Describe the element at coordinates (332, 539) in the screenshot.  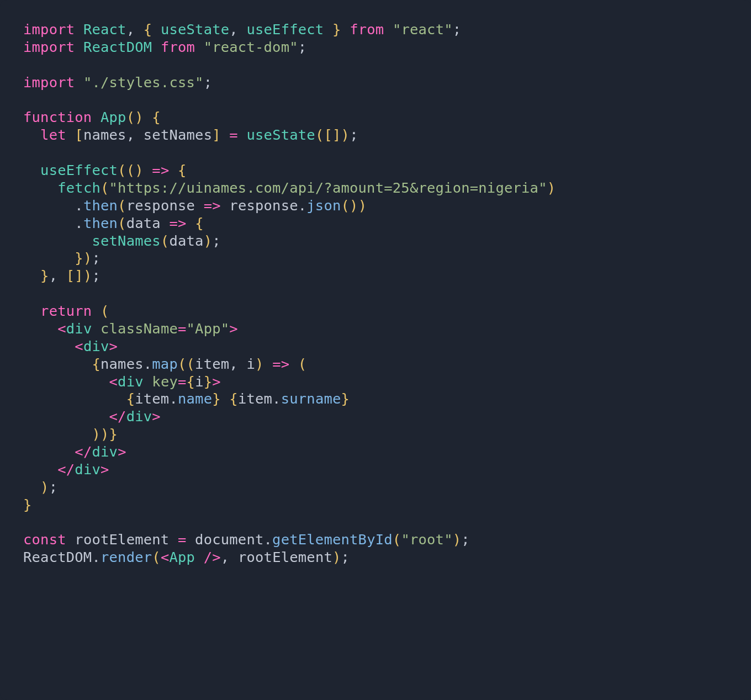
I see `method-getelementbyid: getElementById` at that location.